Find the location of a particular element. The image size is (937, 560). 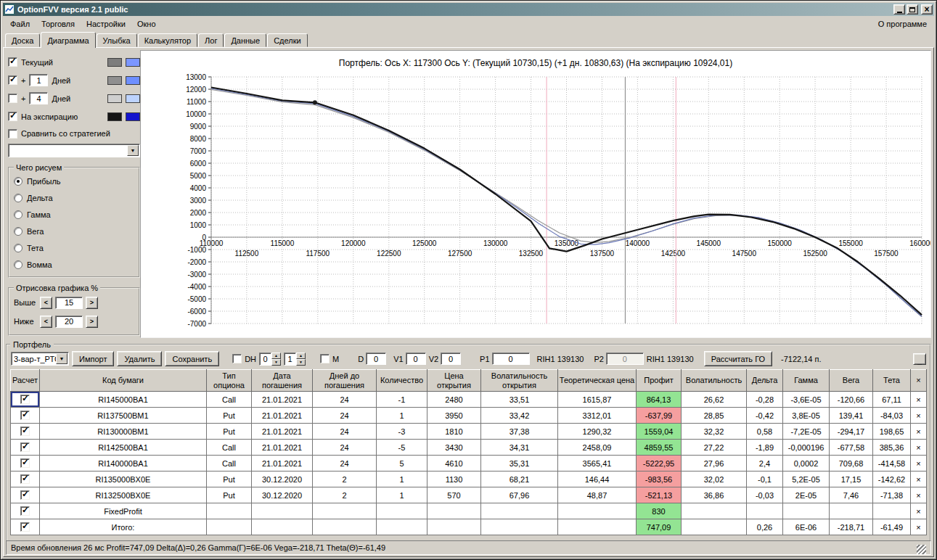

column-header-9: Профит is located at coordinates (659, 381).